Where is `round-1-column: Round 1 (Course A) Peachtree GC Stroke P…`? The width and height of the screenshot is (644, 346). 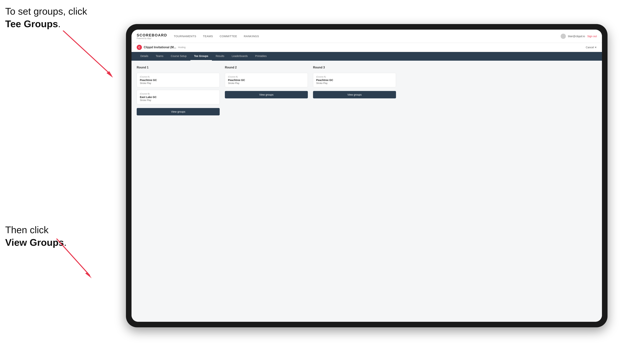
round-1-column: Round 1 (Course A) Peachtree GC Stroke P… is located at coordinates (178, 91).